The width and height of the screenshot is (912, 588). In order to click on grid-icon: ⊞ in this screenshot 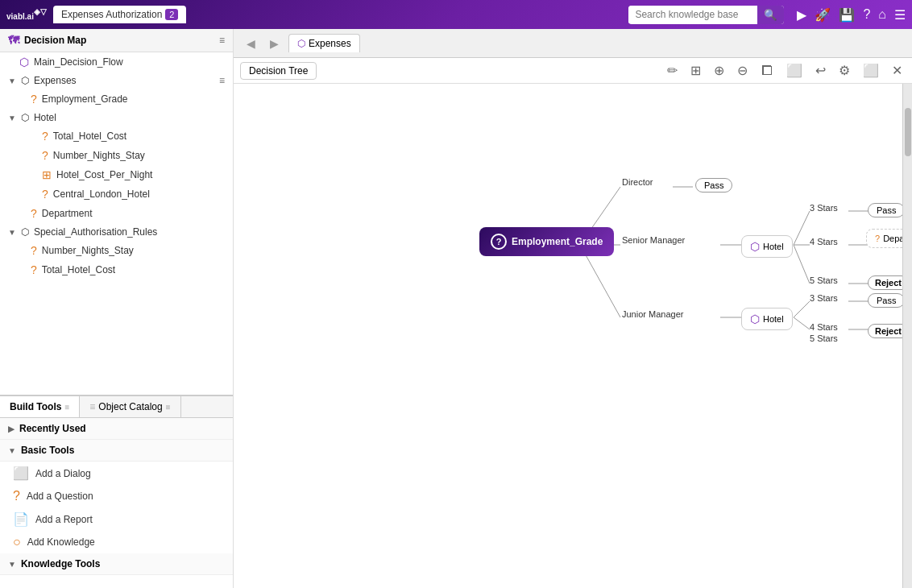, I will do `click(47, 175)`.